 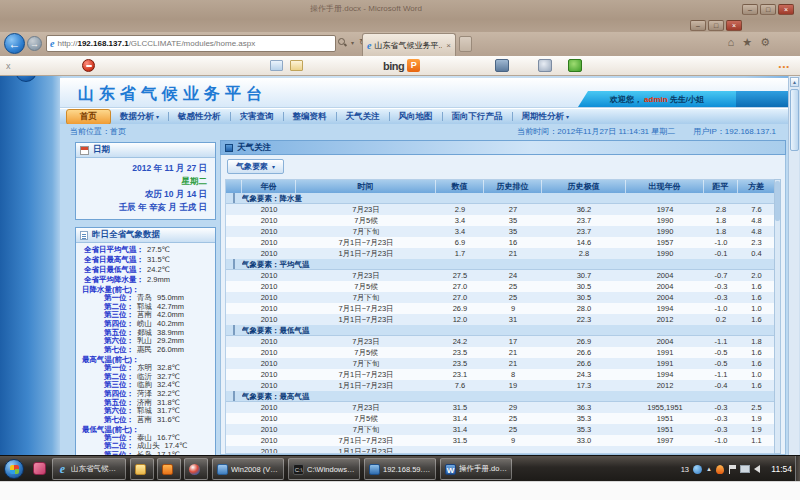 I want to click on windows-start-button, so click(x=14, y=469).